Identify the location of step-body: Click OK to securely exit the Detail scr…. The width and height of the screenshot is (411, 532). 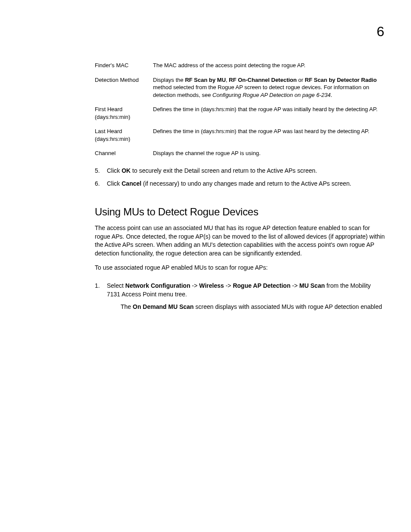
(246, 171).